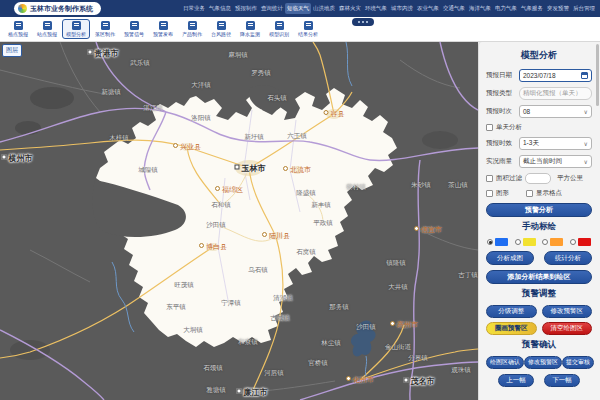 The height and width of the screenshot is (400, 600). I want to click on grid-label: 显示格点, so click(549, 194).